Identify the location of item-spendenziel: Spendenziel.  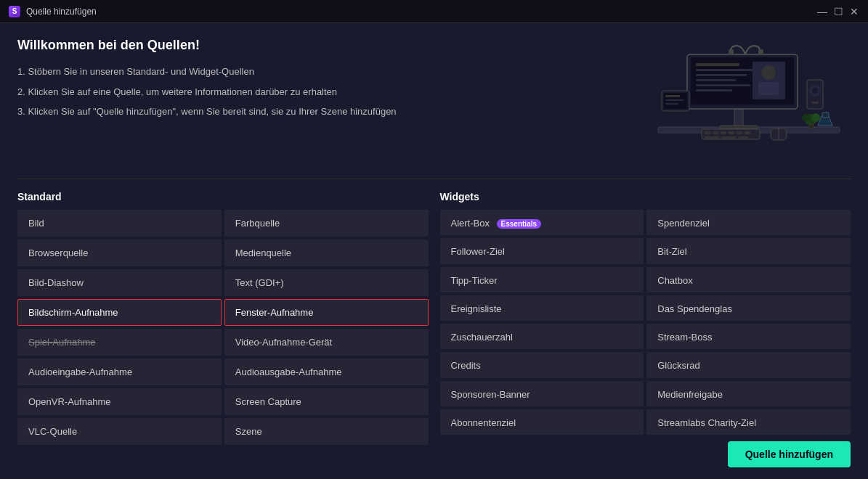
(748, 222).